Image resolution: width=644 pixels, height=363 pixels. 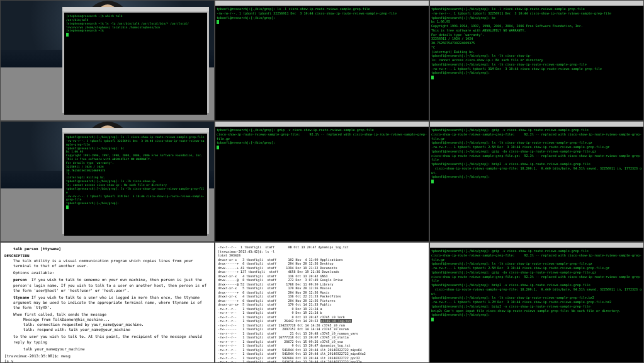 What do you see at coordinates (107, 358) in the screenshot?
I see `terminal-bottom: [travximac-2013:35:08]$: mesg is y [trav…` at bounding box center [107, 358].